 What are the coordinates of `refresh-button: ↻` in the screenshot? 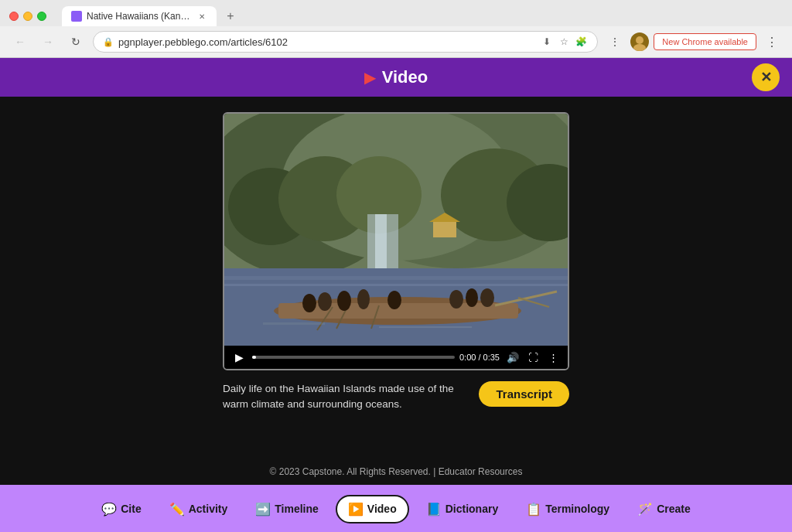 It's located at (76, 42).